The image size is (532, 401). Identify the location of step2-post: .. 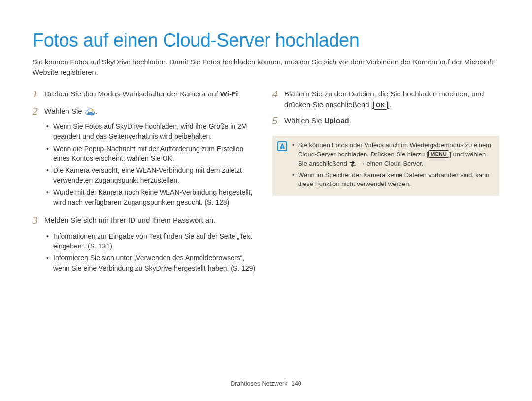
(96, 111).